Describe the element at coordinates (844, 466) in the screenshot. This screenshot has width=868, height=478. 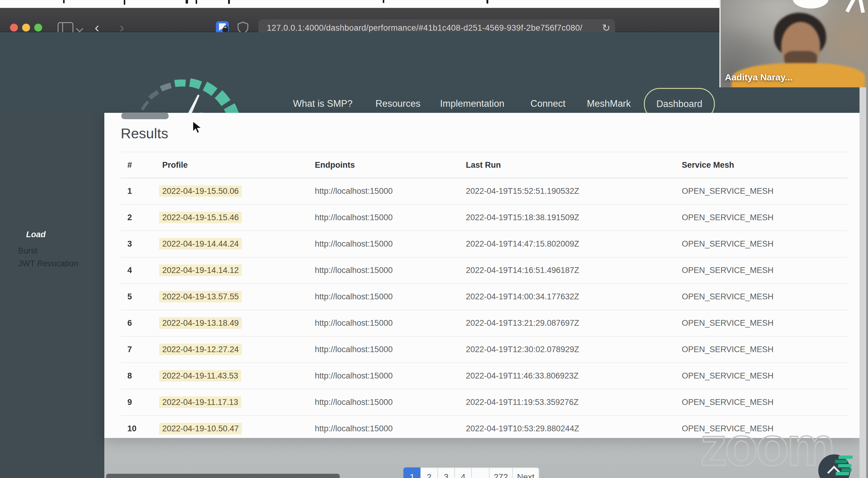
I see `smp-s-logo-icon` at that location.